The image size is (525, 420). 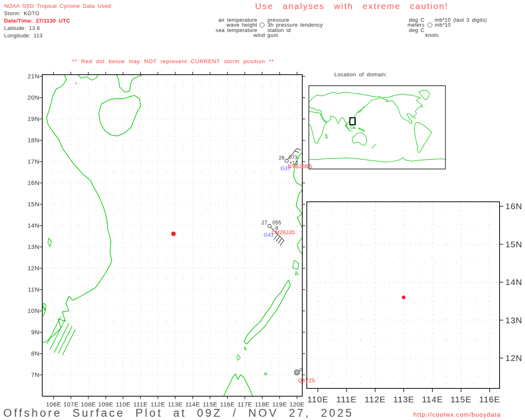 What do you see at coordinates (173, 62) in the screenshot?
I see `storm-dot-warning: ** Red dot below may NOT represent CURRE…` at bounding box center [173, 62].